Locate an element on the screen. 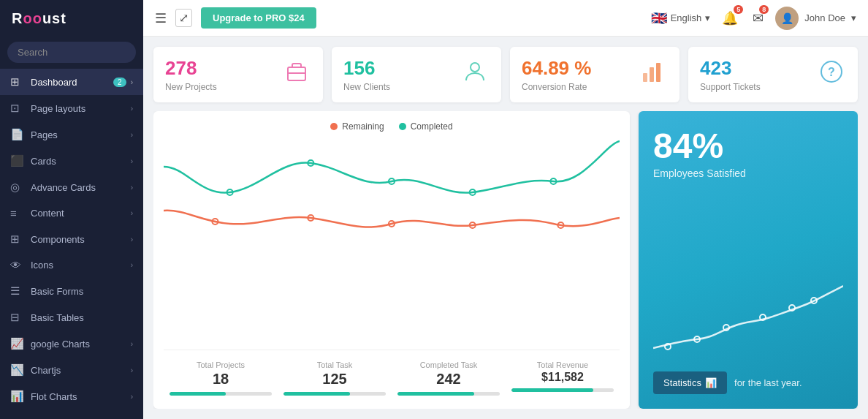 This screenshot has height=419, width=868. sidebar-item-components: ⊞ Components › is located at coordinates (72, 239).